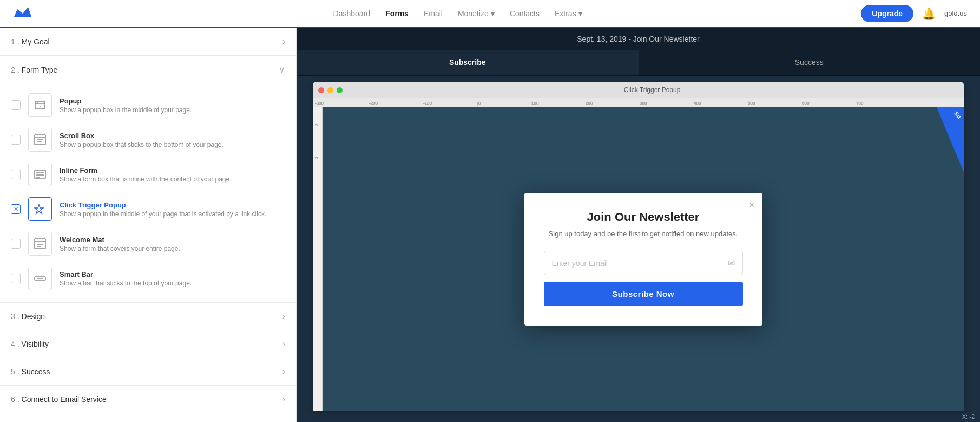 This screenshot has width=980, height=422. What do you see at coordinates (643, 263) in the screenshot?
I see `email-input-field: Enter your Email ✉` at bounding box center [643, 263].